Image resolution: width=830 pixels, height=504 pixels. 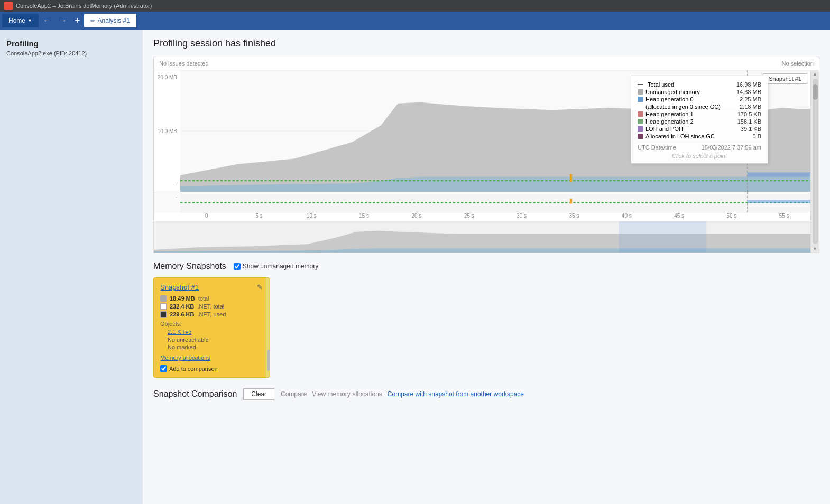 I want to click on chart-right-scrollbar: ▲ ▼, so click(x=815, y=162).